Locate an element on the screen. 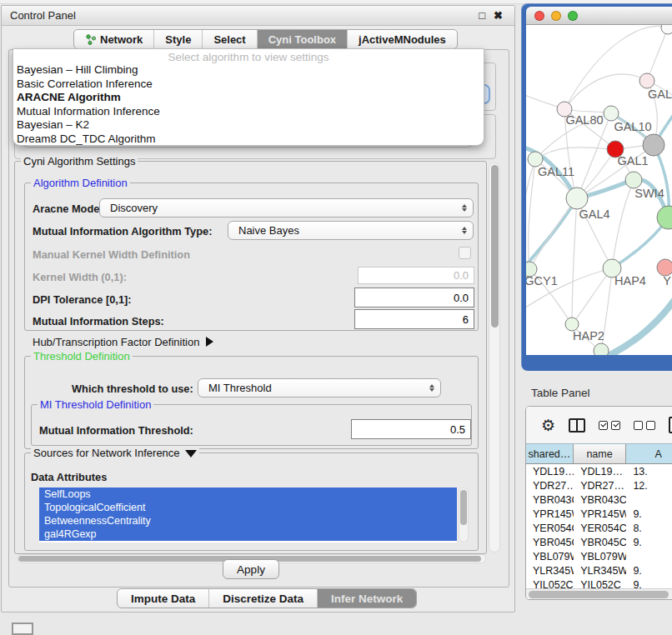 The width and height of the screenshot is (672, 635). aracne-mode-combo: Discovery is located at coordinates (287, 208).